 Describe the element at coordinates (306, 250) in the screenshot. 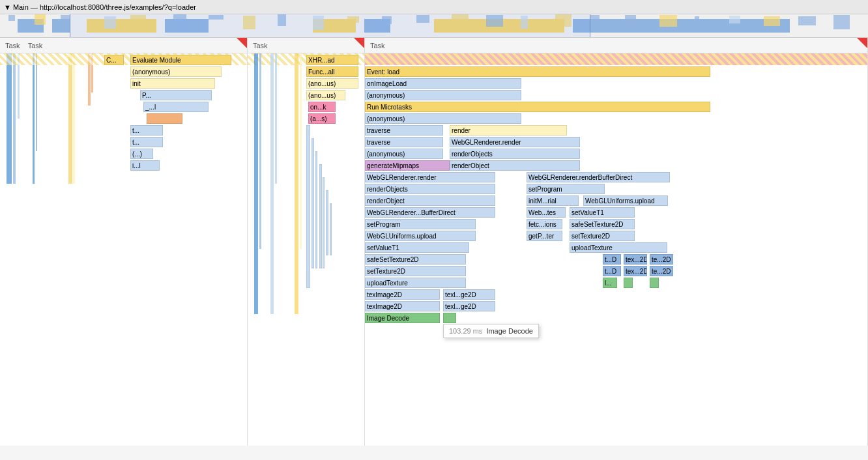

I see `panel-2-content: XHR...adFunc...all(ano...us)(ano...us)on…` at that location.